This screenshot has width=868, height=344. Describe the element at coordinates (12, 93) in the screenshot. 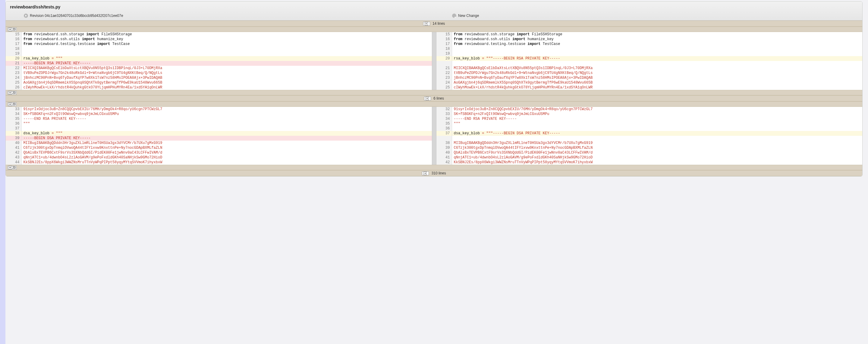

I see `expand-mid-top-button: +20` at that location.